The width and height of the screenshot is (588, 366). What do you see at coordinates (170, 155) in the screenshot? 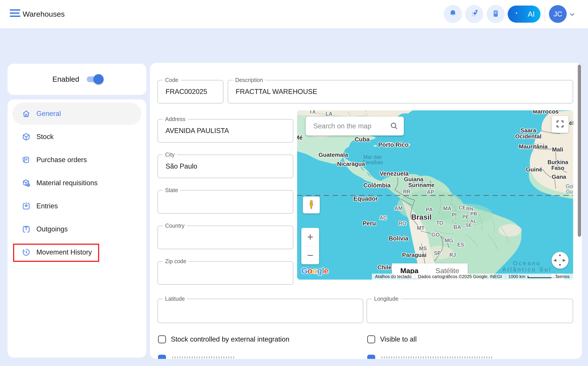
I see `city-field-label: City` at bounding box center [170, 155].